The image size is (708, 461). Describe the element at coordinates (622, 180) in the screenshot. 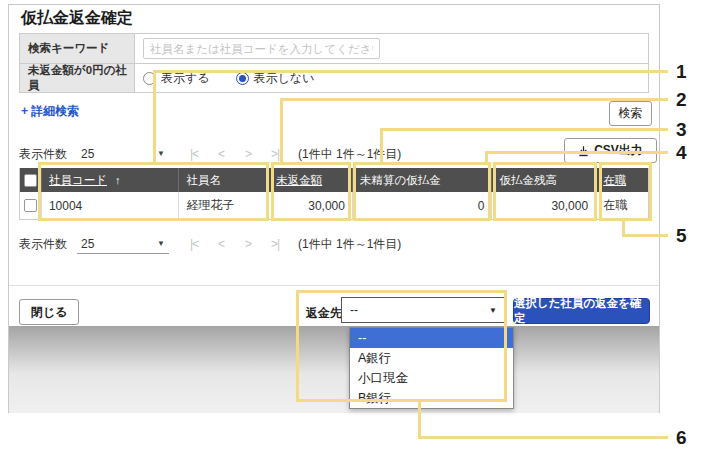

I see `header-employment-status: 在職` at that location.